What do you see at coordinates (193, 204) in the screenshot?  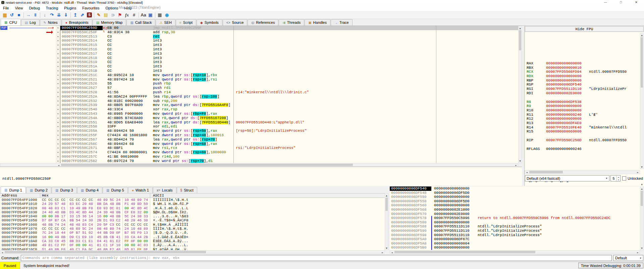 I see `dump-row: 00007FFD54FF1010 2420574883EC20488BDA488…` at bounding box center [193, 204].